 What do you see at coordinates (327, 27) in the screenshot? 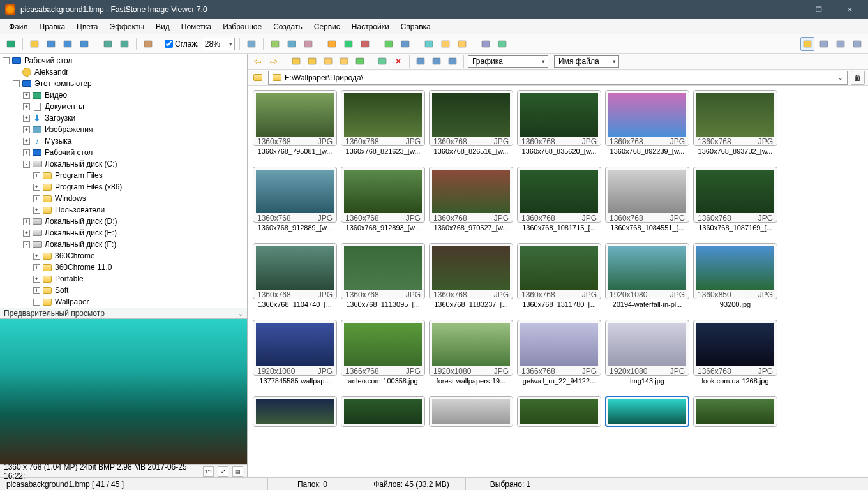
I see `menu-сервис: Сервис` at bounding box center [327, 27].